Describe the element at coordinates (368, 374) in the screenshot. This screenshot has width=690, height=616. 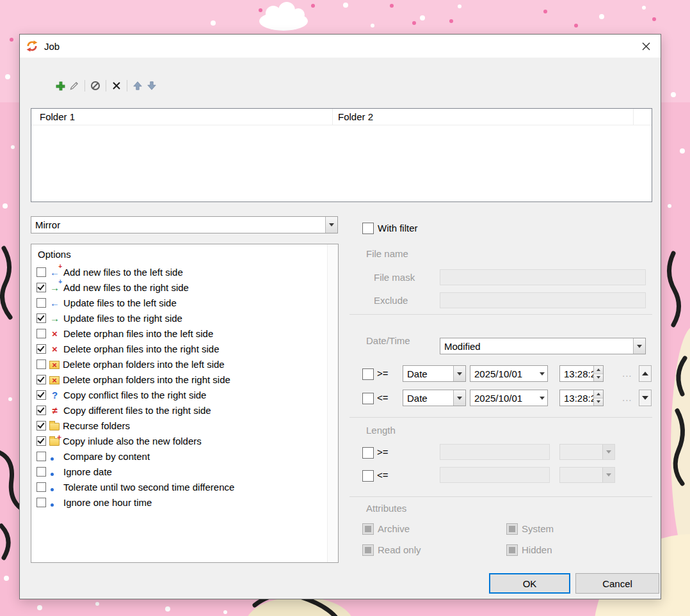
I see `date-ge-checkbox` at that location.